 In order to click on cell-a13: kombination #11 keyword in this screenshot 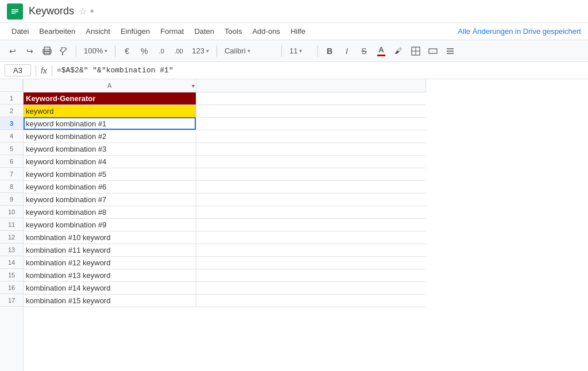, I will do `click(110, 250)`.